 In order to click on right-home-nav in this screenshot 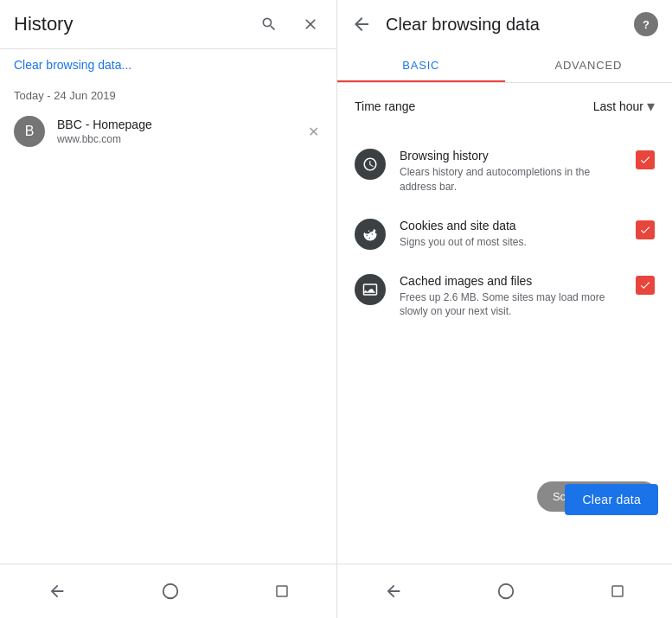, I will do `click(506, 591)`.